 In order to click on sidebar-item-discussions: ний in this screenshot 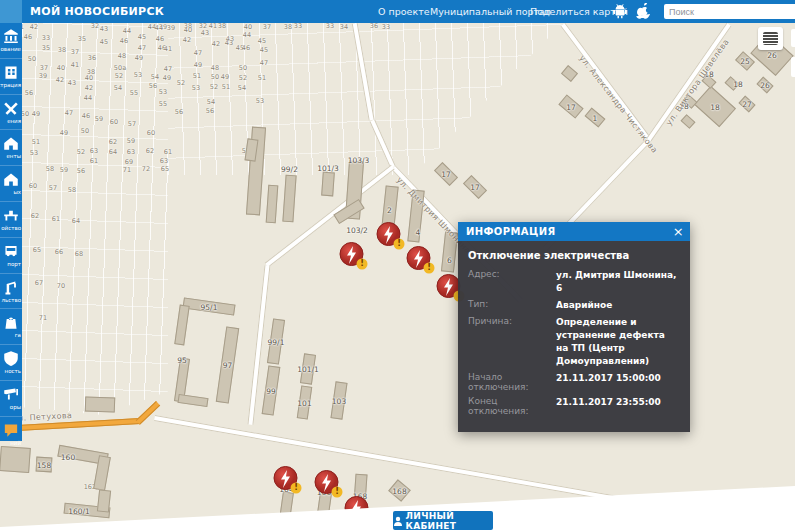, I will do `click(11, 434)`.